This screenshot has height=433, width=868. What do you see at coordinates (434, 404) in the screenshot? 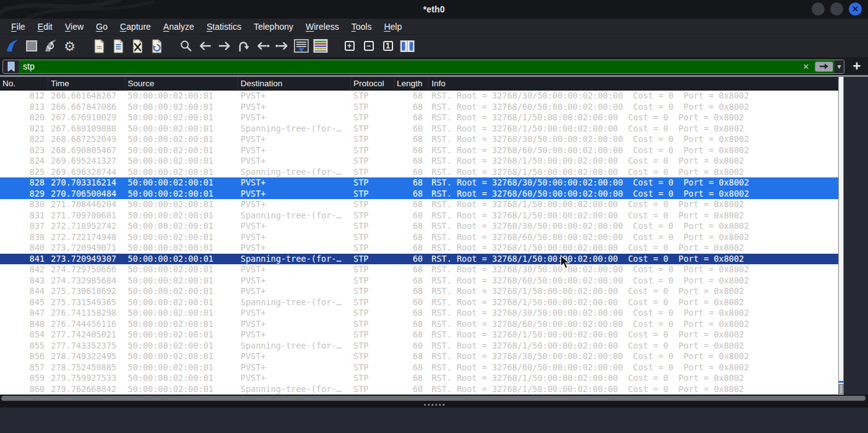
I see `pane-splitter` at bounding box center [434, 404].